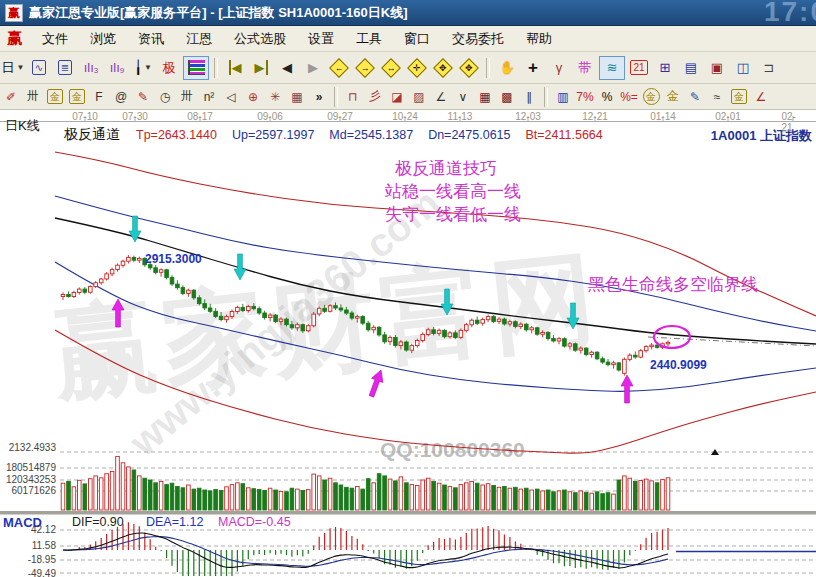 The width and height of the screenshot is (816, 577). What do you see at coordinates (39, 68) in the screenshot?
I see `pattern-window-icon: ∿` at bounding box center [39, 68].